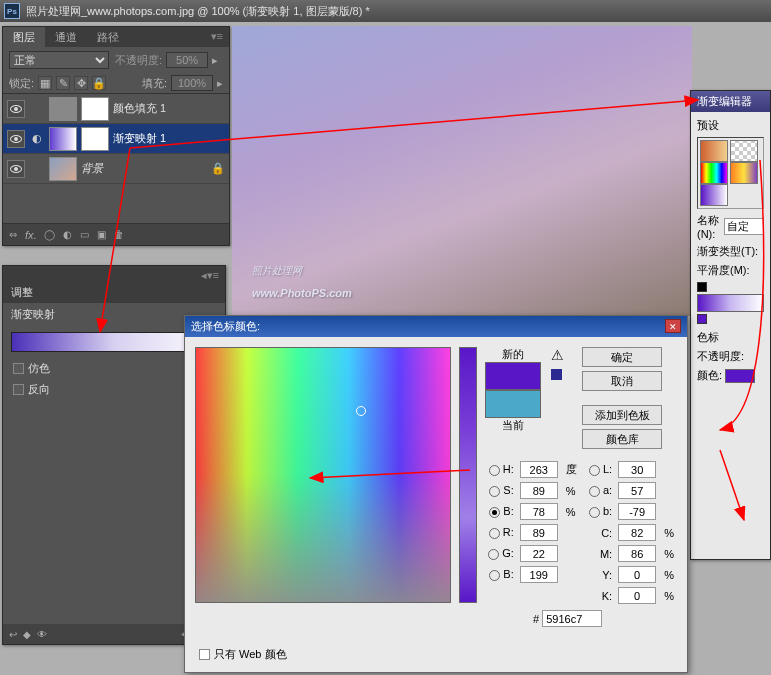 The image size is (771, 675). Describe the element at coordinates (24, 37) in the screenshot. I see `tab-layers: 图层` at that location.